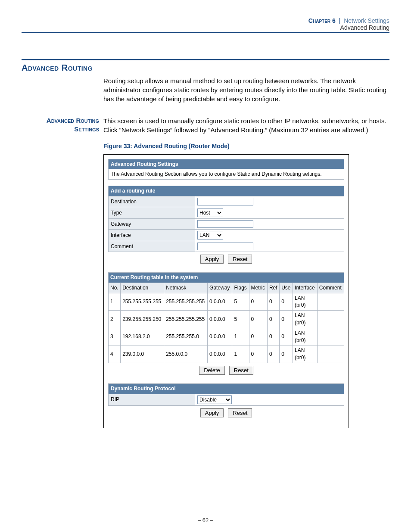 The height and width of the screenshot is (532, 411). Describe the element at coordinates (115, 337) in the screenshot. I see `table-cell: 3` at that location.